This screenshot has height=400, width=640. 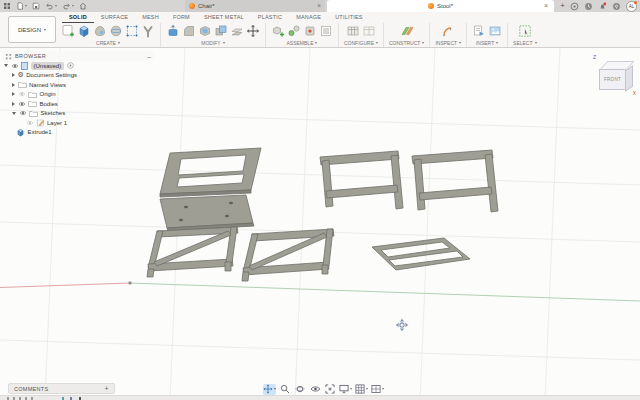 I want to click on workspace-switcher: DESIGN, so click(x=32, y=30).